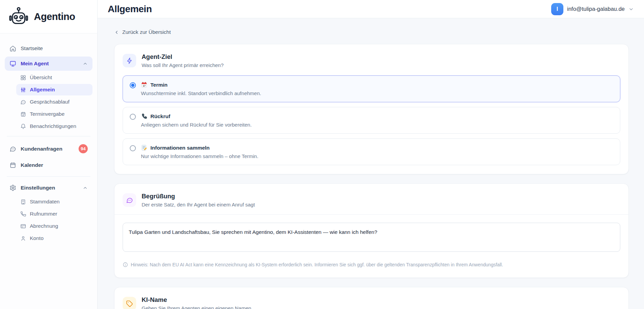 This screenshot has height=309, width=644. Describe the element at coordinates (198, 196) in the screenshot. I see `card-title: Begrüßung` at that location.